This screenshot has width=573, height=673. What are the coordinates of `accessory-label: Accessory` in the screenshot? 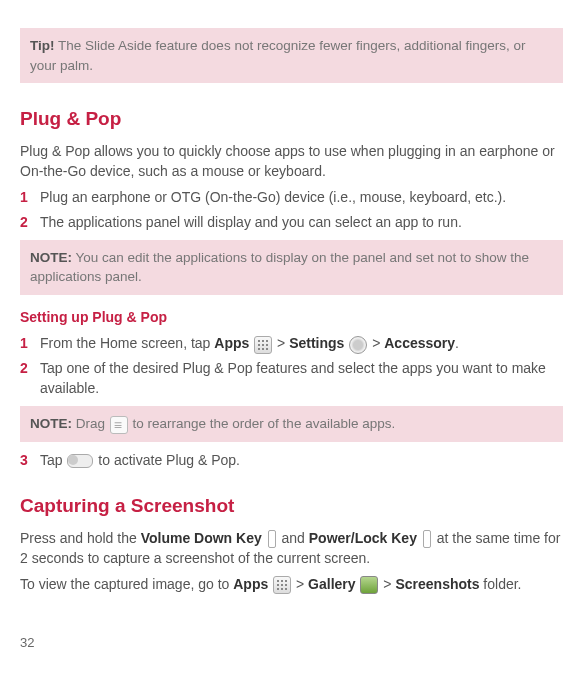 It's located at (420, 343).